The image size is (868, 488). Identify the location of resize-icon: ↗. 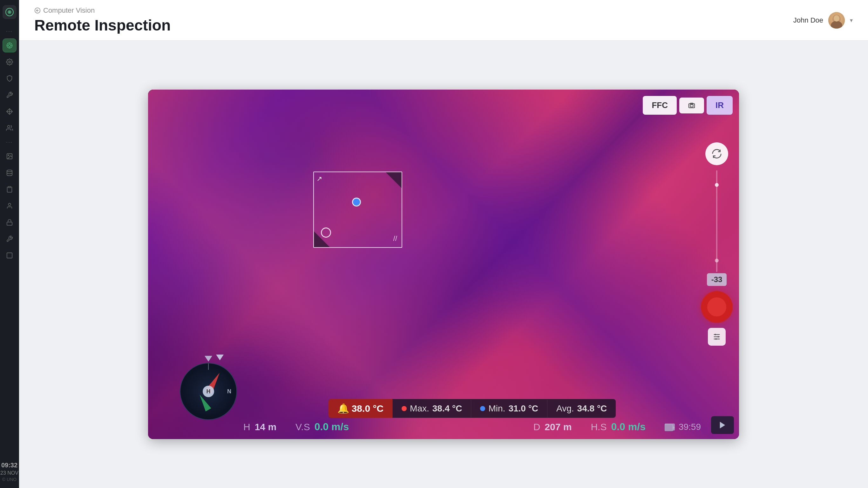
(319, 179).